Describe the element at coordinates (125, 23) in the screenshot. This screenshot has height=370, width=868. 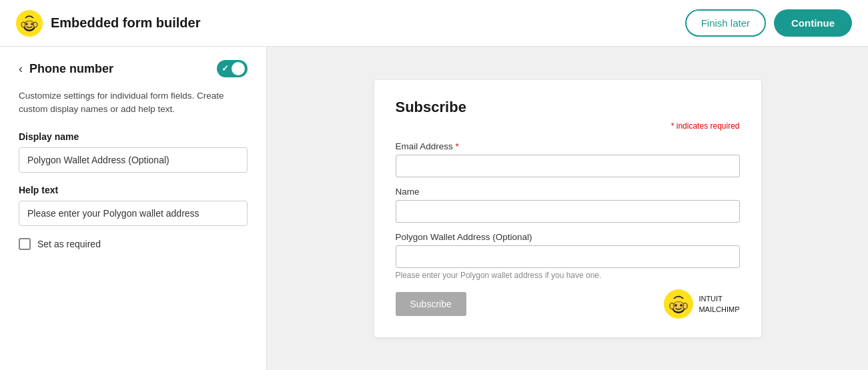
I see `app-title: Embedded form builder` at that location.